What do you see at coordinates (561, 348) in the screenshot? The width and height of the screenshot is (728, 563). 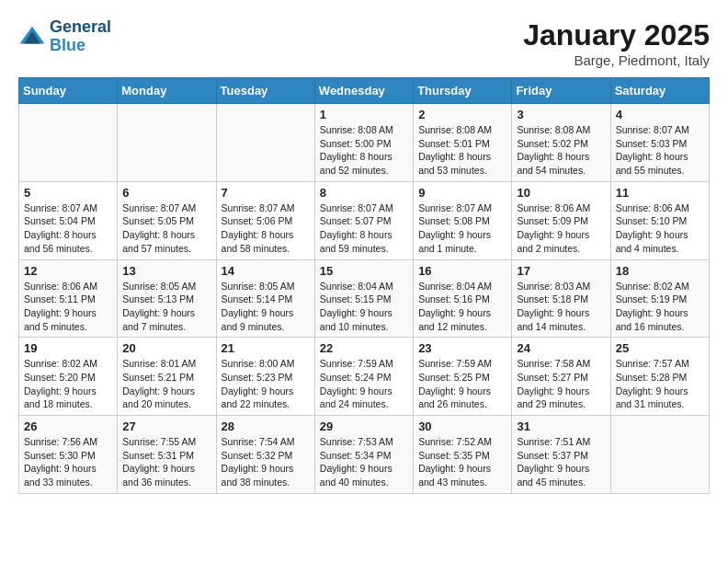 I see `day-number: 24` at bounding box center [561, 348].